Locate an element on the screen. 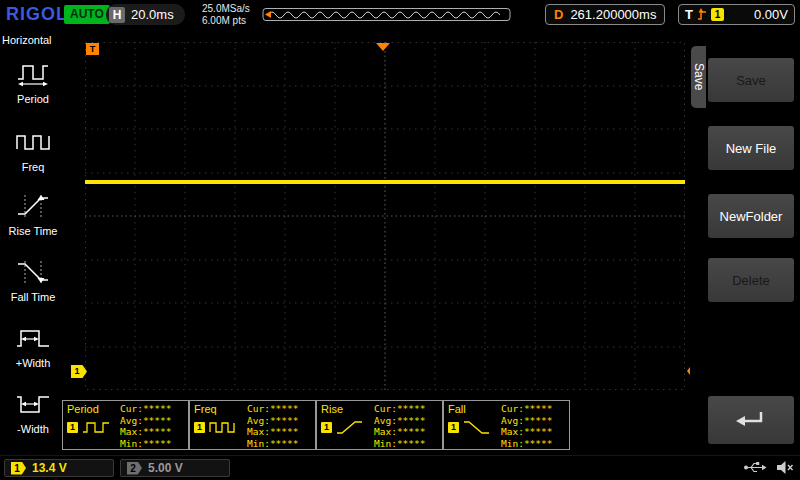 The image size is (800, 480). return-arrow-icon is located at coordinates (751, 420).